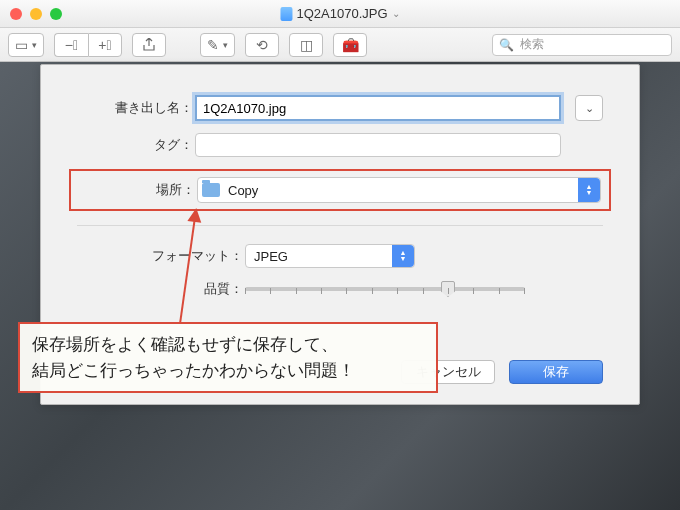  What do you see at coordinates (582, 45) in the screenshot?
I see `search-input: 🔍 検索` at bounding box center [582, 45].